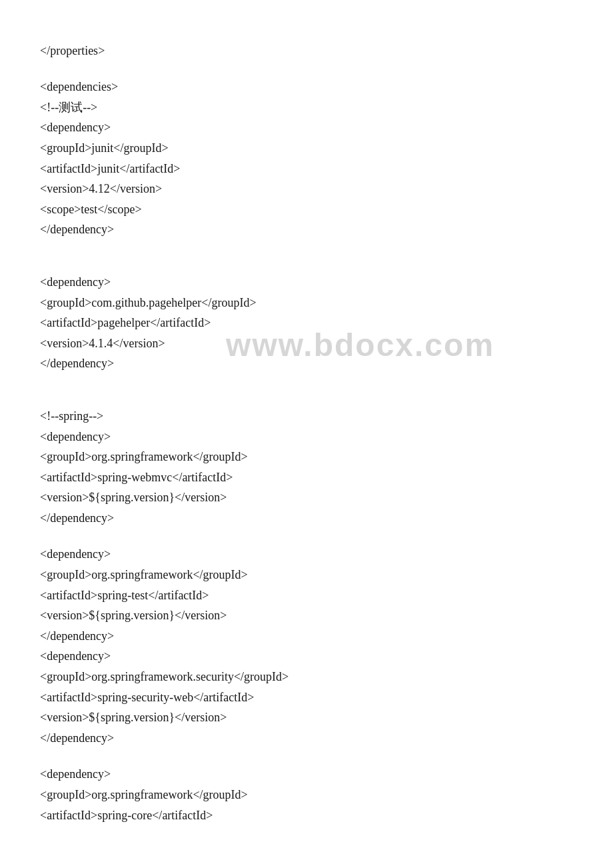  I want to click on code-line: <version>4.12</version>, so click(306, 189).